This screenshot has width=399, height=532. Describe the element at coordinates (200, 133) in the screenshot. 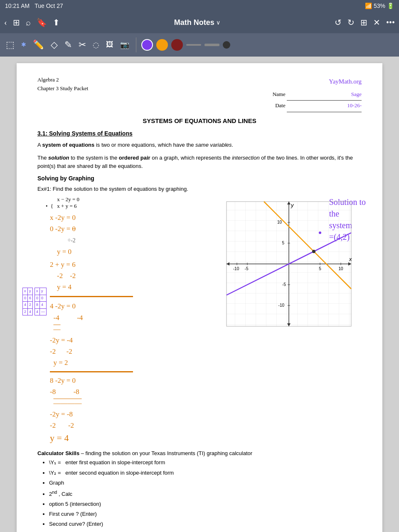

I see `section-title: 3.1: Solving Systems of Equations` at that location.